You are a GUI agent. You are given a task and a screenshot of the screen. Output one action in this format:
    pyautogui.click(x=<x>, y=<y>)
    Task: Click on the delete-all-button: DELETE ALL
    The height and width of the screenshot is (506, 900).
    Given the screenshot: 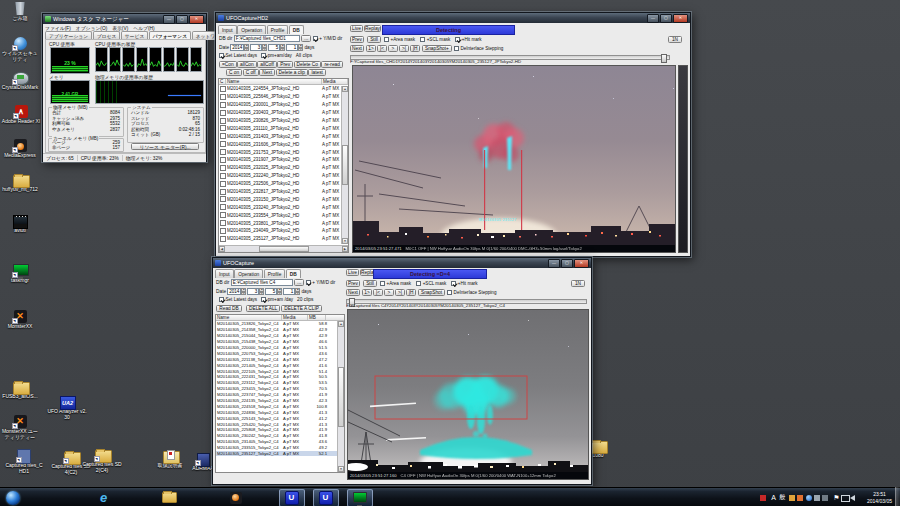 What is the action you would take?
    pyautogui.click(x=263, y=308)
    